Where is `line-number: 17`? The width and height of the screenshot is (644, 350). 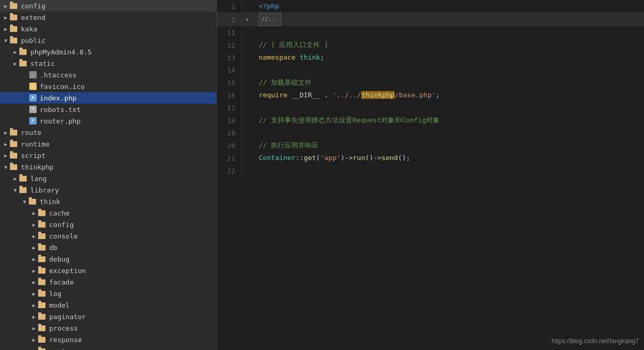
line-number: 17 is located at coordinates (229, 108).